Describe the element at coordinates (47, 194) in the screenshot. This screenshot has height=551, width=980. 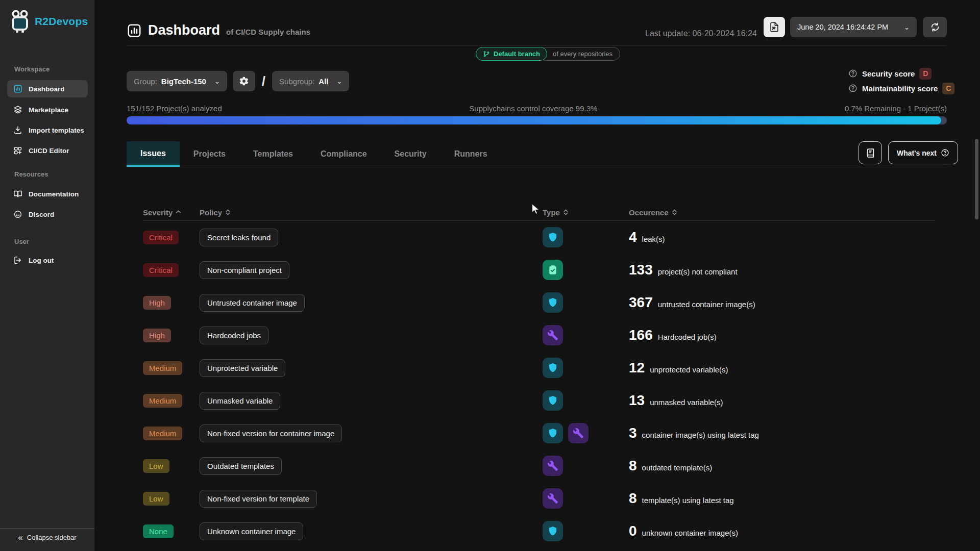
I see `sidebar-item-documentation: Documentation` at that location.